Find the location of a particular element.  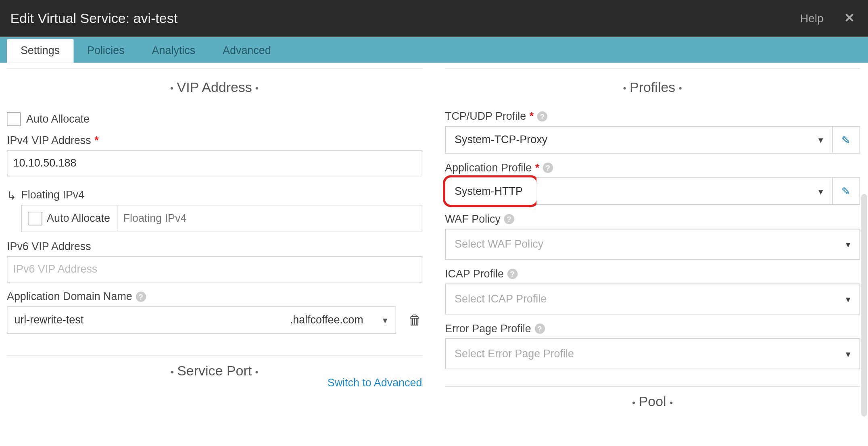

waf-policy-select: Select WAF Policy ▾ is located at coordinates (653, 244).